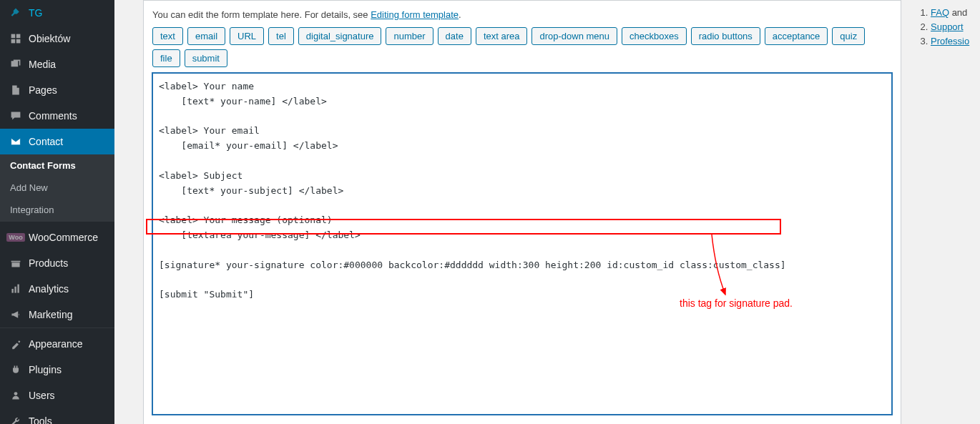  Describe the element at coordinates (797, 36) in the screenshot. I see `tag-btn-acceptance: acceptance` at that location.